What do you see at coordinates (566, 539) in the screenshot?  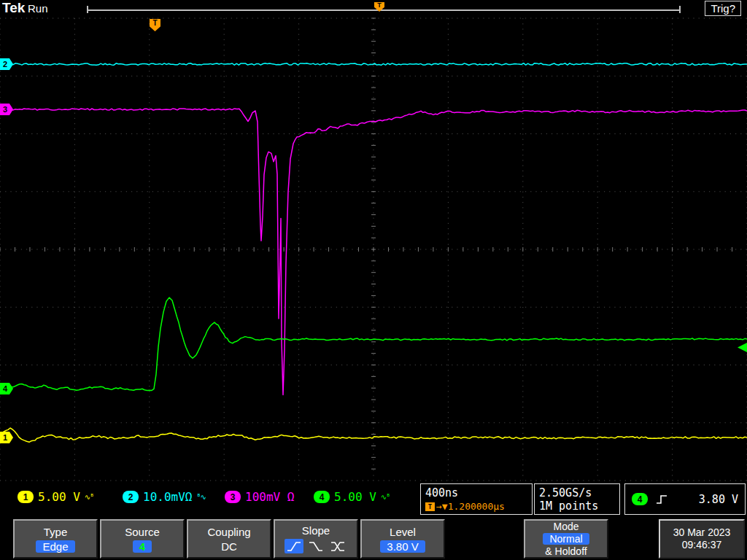 I see `menu-mode-value: Normal` at bounding box center [566, 539].